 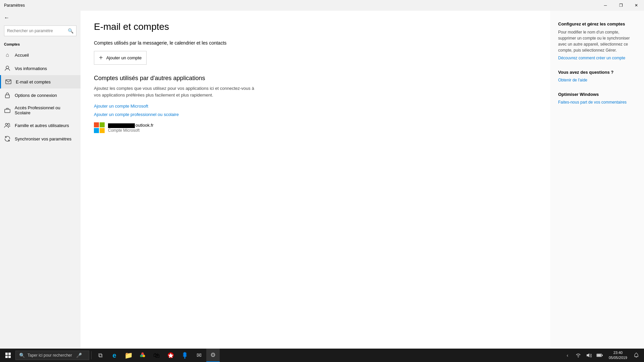 I want to click on clock-time: 23:40, so click(x=618, y=353).